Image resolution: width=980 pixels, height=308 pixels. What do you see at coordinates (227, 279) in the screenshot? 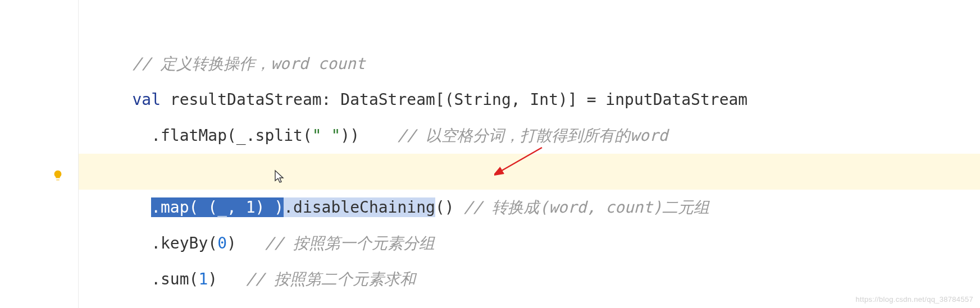
I see `code-text: )` at bounding box center [227, 279].